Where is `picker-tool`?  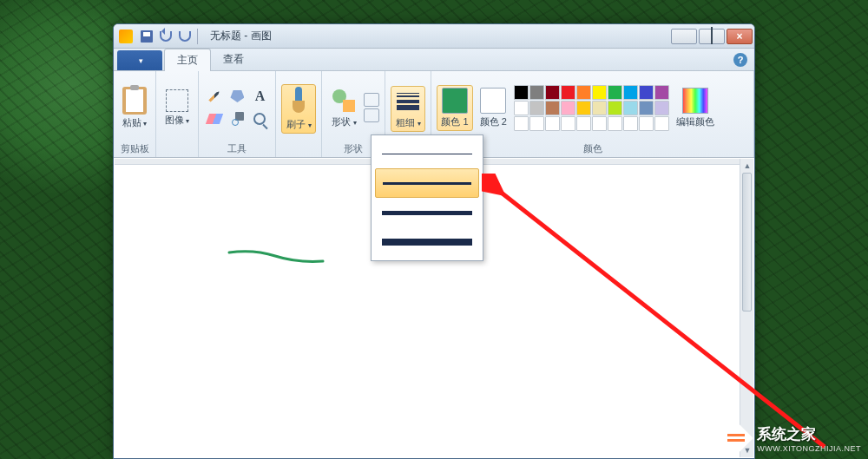
picker-tool is located at coordinates (237, 119).